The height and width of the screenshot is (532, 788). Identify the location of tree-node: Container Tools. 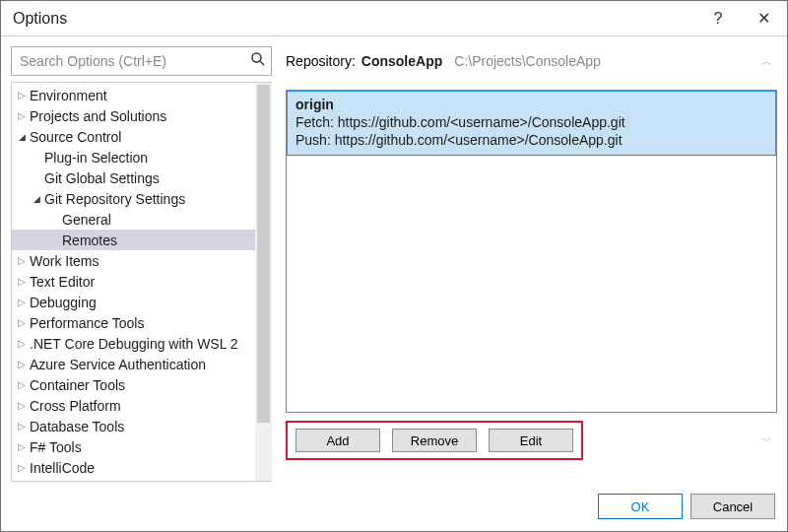
(134, 384).